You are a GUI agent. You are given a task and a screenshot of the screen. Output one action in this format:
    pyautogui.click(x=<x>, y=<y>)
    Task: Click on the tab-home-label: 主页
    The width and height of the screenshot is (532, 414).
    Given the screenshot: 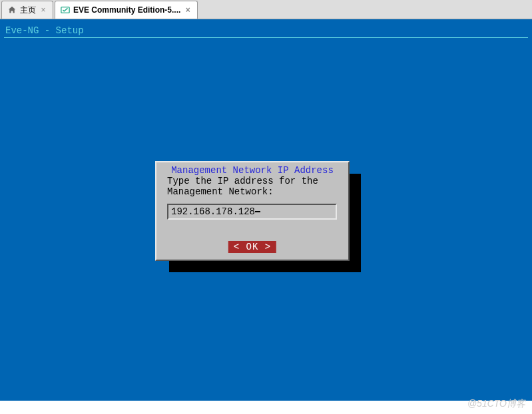 What is the action you would take?
    pyautogui.click(x=28, y=11)
    